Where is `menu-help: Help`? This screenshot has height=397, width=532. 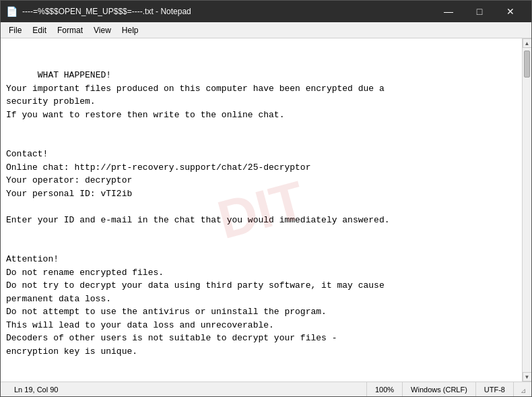
menu-help: Help is located at coordinates (131, 30).